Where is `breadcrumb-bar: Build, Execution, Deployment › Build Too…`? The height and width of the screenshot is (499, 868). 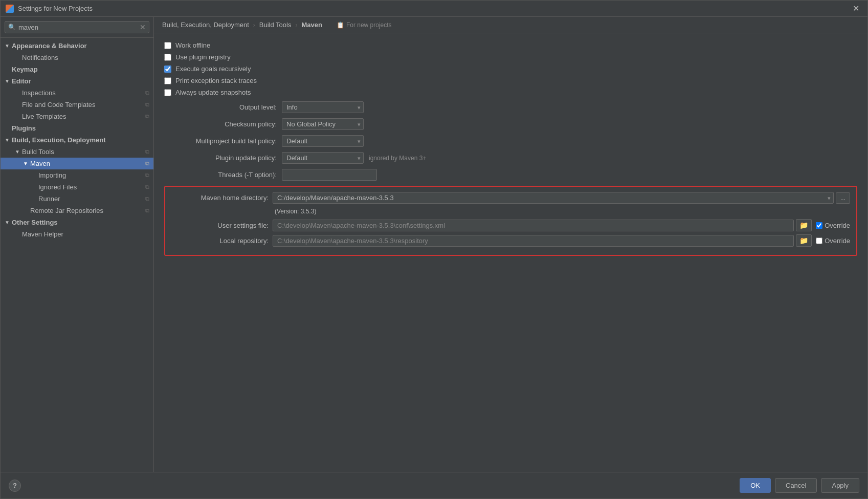 breadcrumb-bar: Build, Execution, Deployment › Build Too… is located at coordinates (510, 25).